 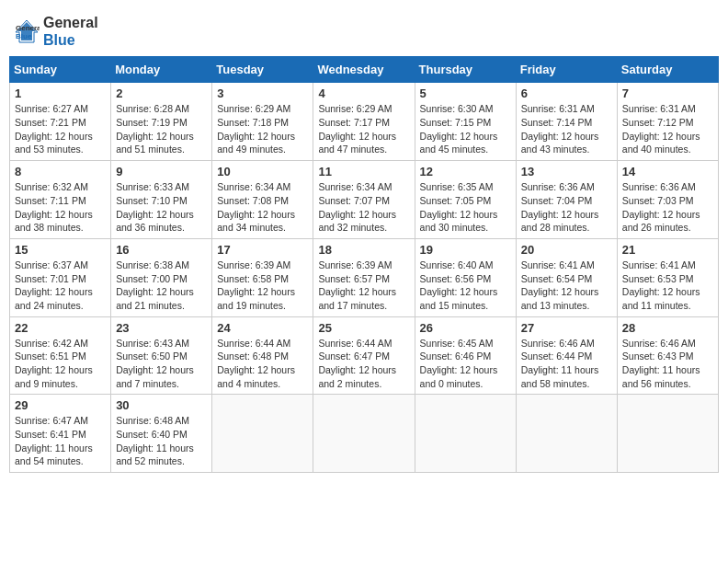 What do you see at coordinates (162, 121) in the screenshot?
I see `calendar-cell: 2 Sunrise: 6:28 AM Sunset: 7:19 PM Dayli…` at bounding box center [162, 121].